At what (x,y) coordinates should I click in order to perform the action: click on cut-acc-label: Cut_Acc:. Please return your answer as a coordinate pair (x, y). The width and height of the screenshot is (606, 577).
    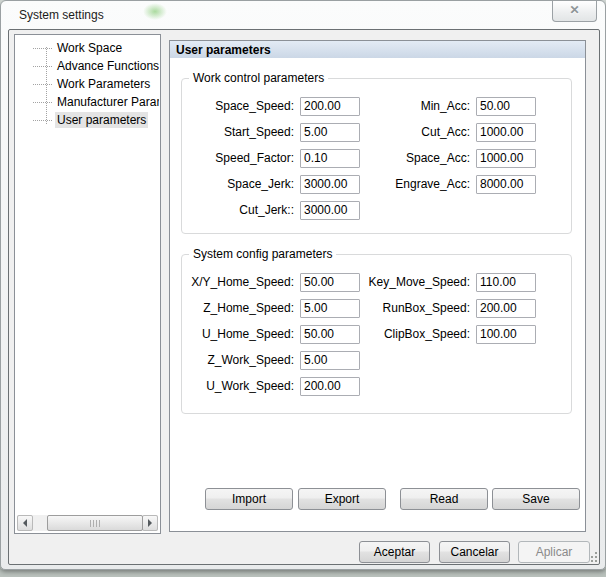
    Looking at the image, I should click on (414, 132).